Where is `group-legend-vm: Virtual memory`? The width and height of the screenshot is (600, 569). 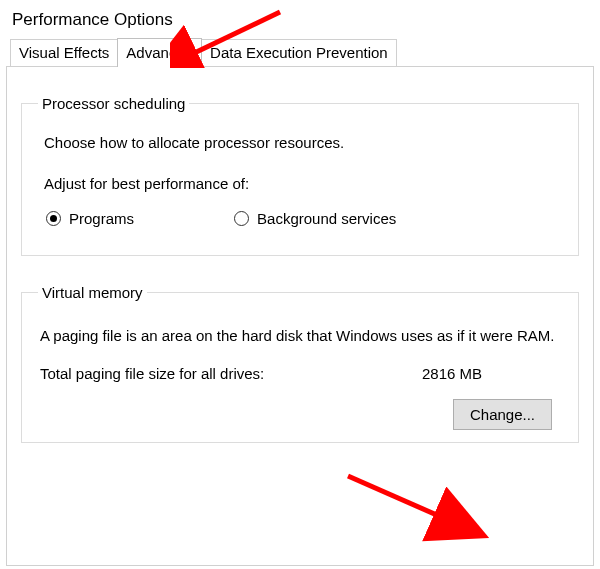 group-legend-vm: Virtual memory is located at coordinates (92, 292).